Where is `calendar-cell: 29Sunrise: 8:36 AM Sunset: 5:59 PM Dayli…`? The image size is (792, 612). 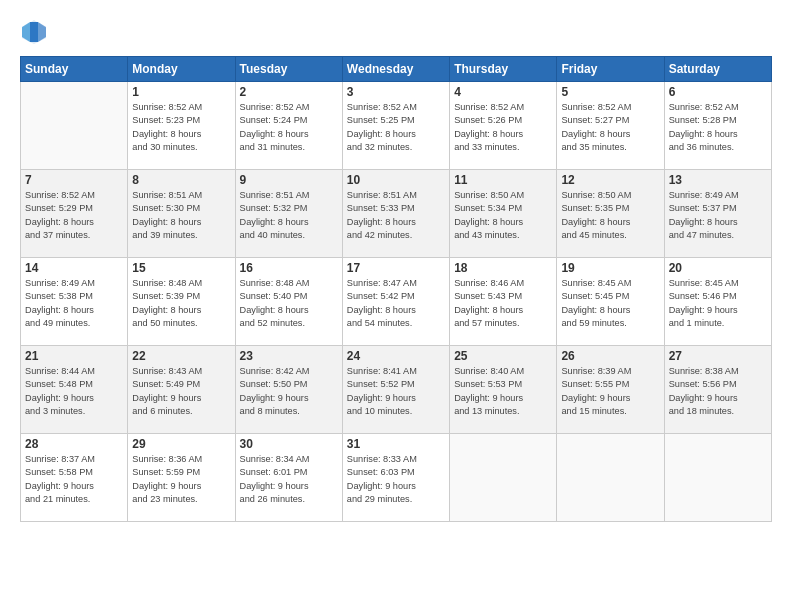 calendar-cell: 29Sunrise: 8:36 AM Sunset: 5:59 PM Dayli… is located at coordinates (182, 478).